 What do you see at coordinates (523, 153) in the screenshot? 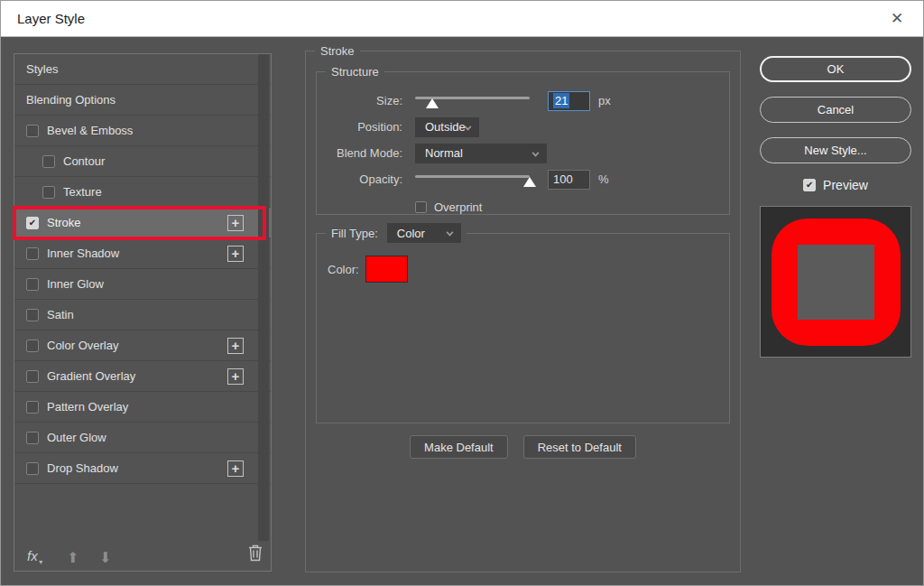
I see `blend-mode-row: Blend Mode: Normal` at bounding box center [523, 153].